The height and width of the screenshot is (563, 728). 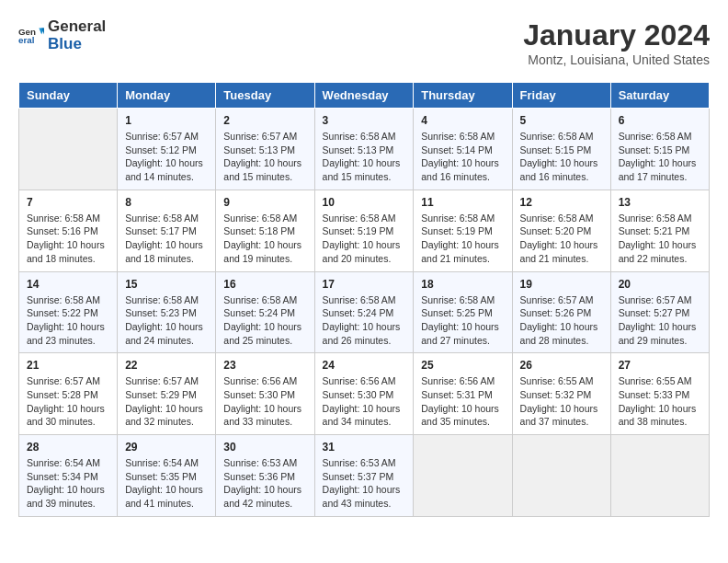 What do you see at coordinates (265, 156) in the screenshot?
I see `day-info: Sunrise: 6:57 AMSunset: 5:13 PMDaylight:…` at bounding box center [265, 156].